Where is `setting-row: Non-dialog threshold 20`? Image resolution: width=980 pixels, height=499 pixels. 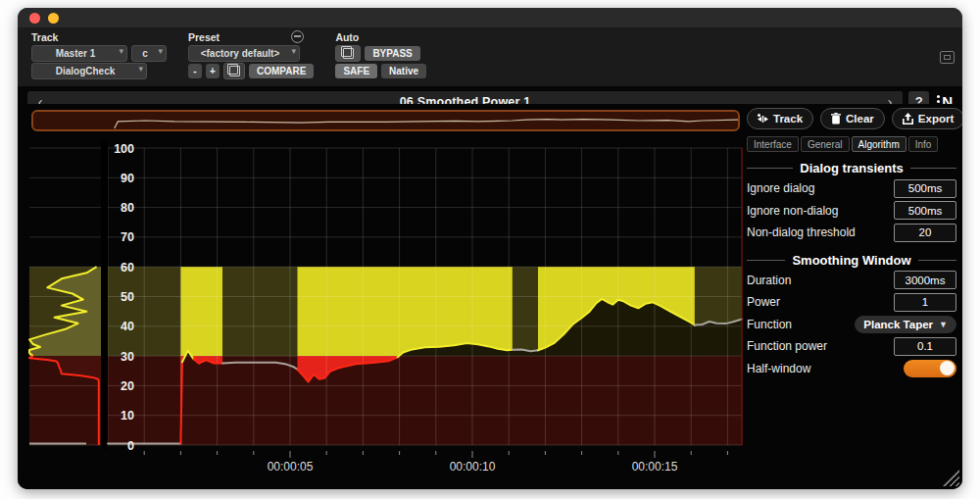 setting-row: Non-dialog threshold 20 is located at coordinates (852, 233).